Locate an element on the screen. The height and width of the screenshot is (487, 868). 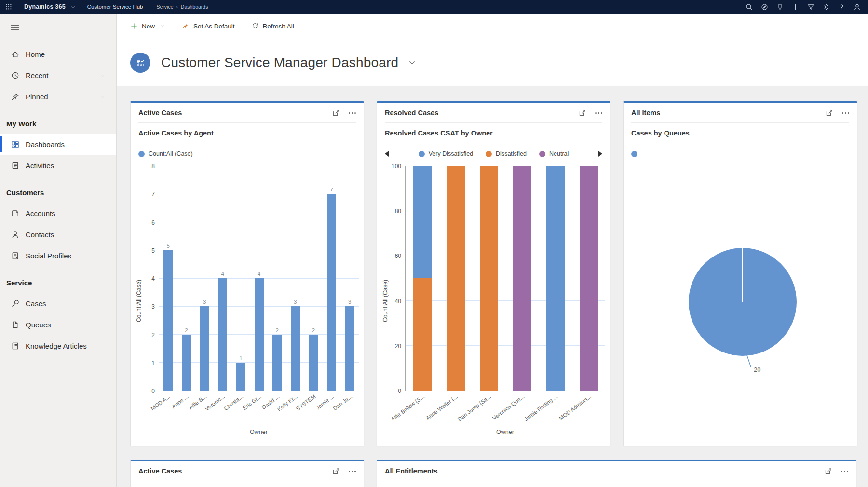
bar-slot-dan-jump-sa is located at coordinates (489, 279).